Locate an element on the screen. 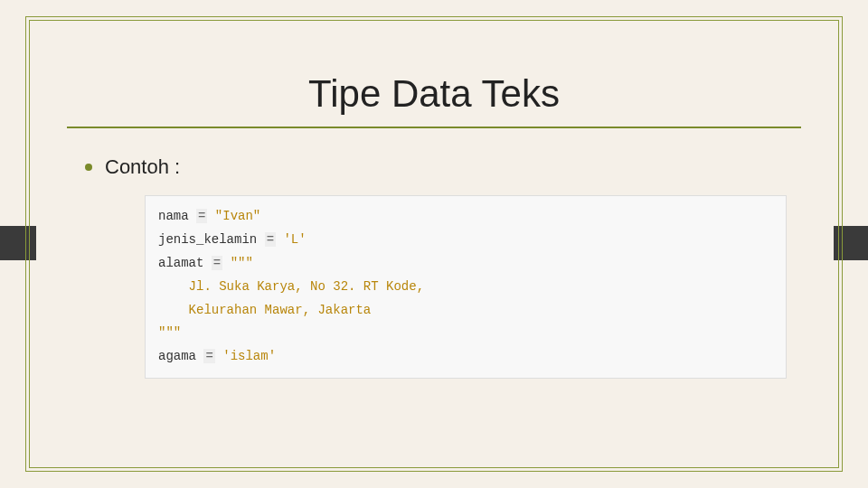  code-string: Jl. Suka Karya, No 32. RT Kode, is located at coordinates (291, 286).